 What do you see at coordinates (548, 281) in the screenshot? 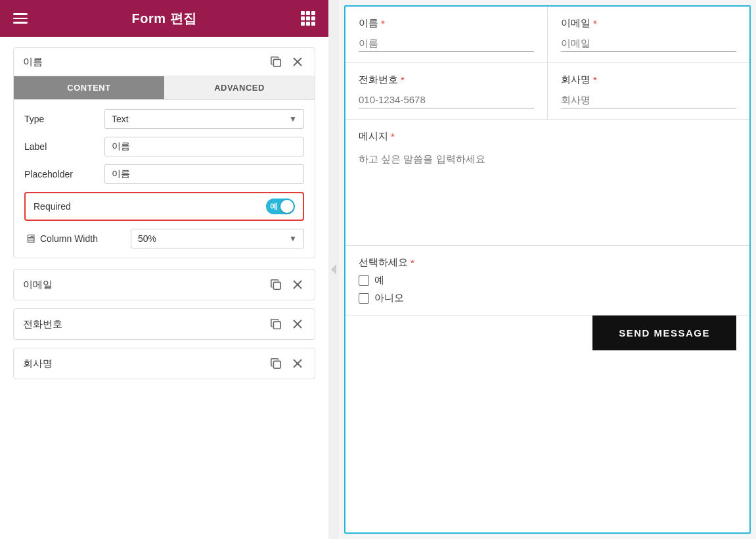
I see `form-row-select: 선택하세요 * 예 아니오` at bounding box center [548, 281].